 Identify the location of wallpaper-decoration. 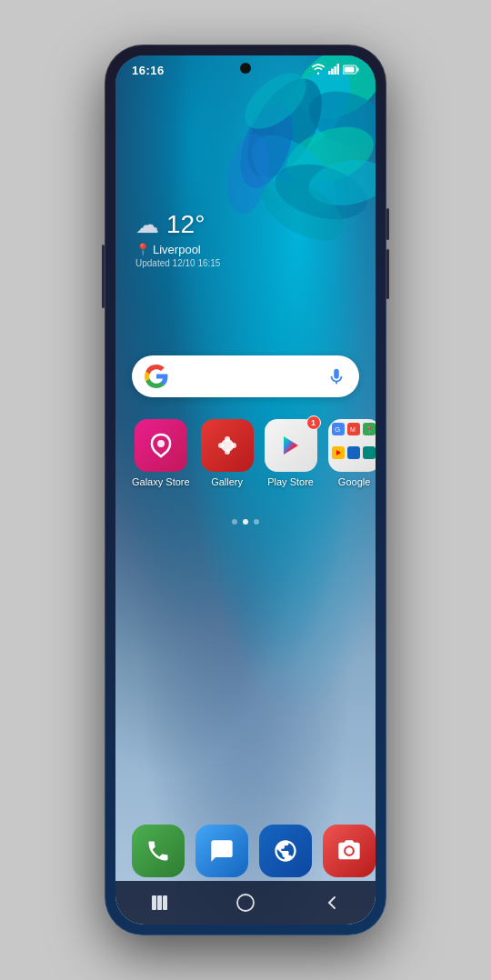
(285, 183).